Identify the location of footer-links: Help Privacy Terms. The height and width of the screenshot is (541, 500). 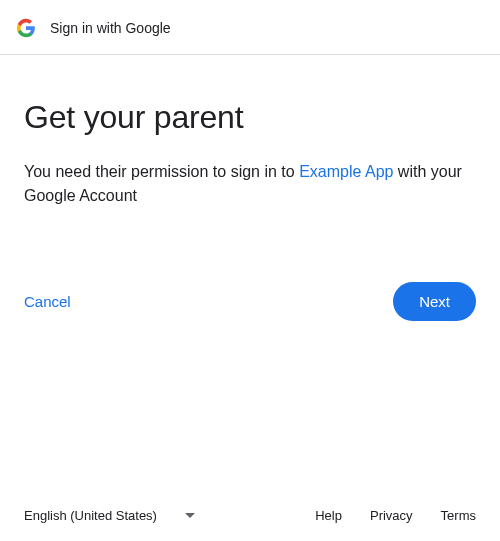
(396, 516).